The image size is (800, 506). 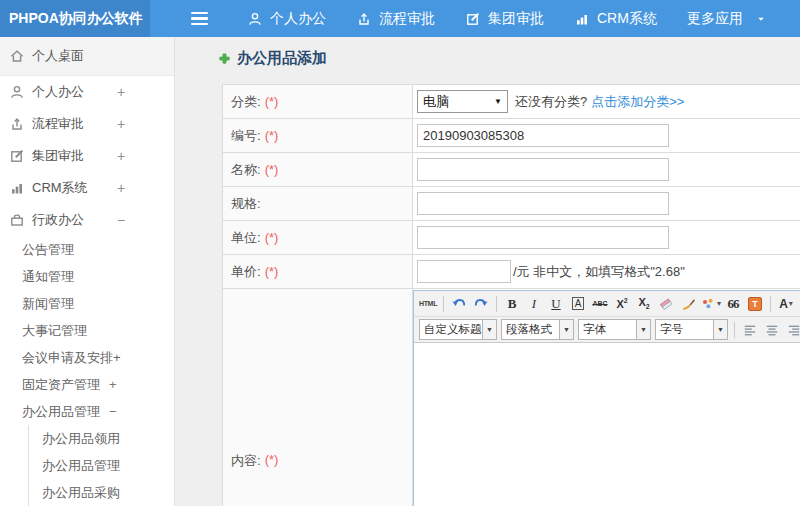 I want to click on font-format-button: A, so click(x=578, y=304).